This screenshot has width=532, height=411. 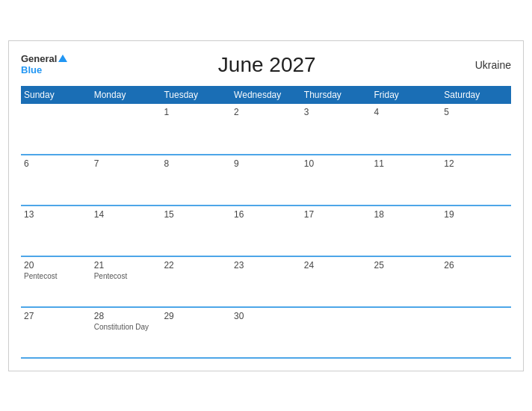 I want to click on calendar-cell: 24, so click(x=336, y=282).